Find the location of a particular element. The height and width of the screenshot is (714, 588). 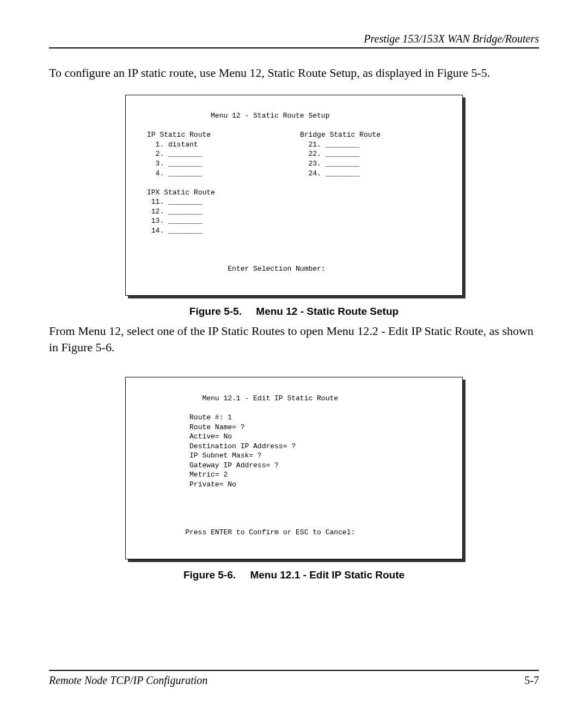

footer-line: Remote Node TCP/IP Configuration 5-7 is located at coordinates (294, 679).